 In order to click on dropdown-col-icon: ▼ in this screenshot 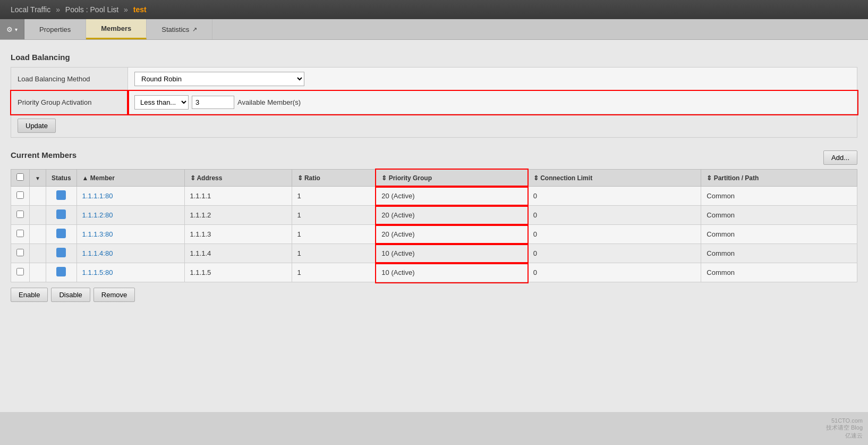, I will do `click(38, 179)`.